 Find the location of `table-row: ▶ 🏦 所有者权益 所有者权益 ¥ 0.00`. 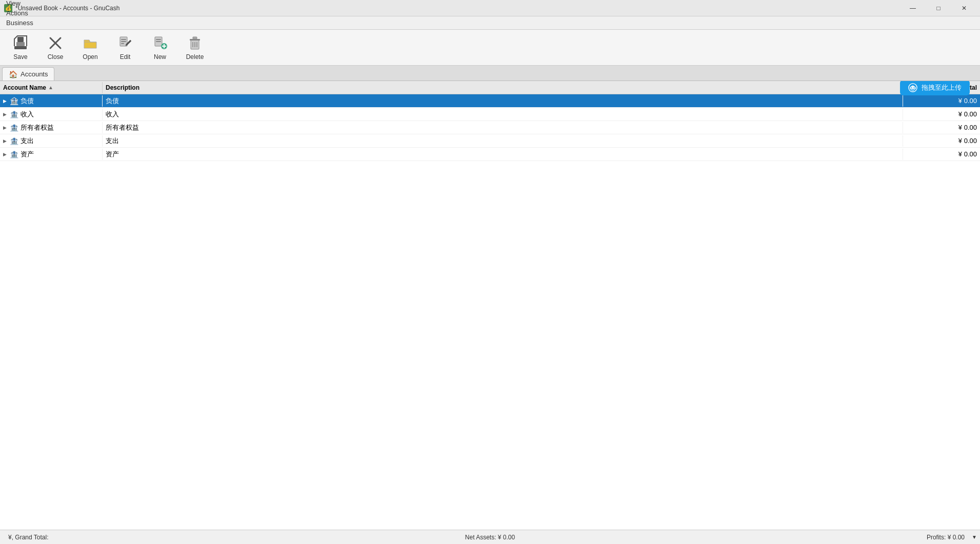

table-row: ▶ 🏦 所有者权益 所有者权益 ¥ 0.00 is located at coordinates (490, 128).